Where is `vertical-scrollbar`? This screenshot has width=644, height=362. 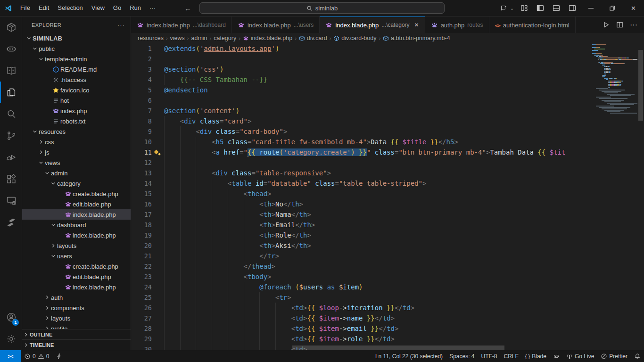
vertical-scrollbar is located at coordinates (641, 197).